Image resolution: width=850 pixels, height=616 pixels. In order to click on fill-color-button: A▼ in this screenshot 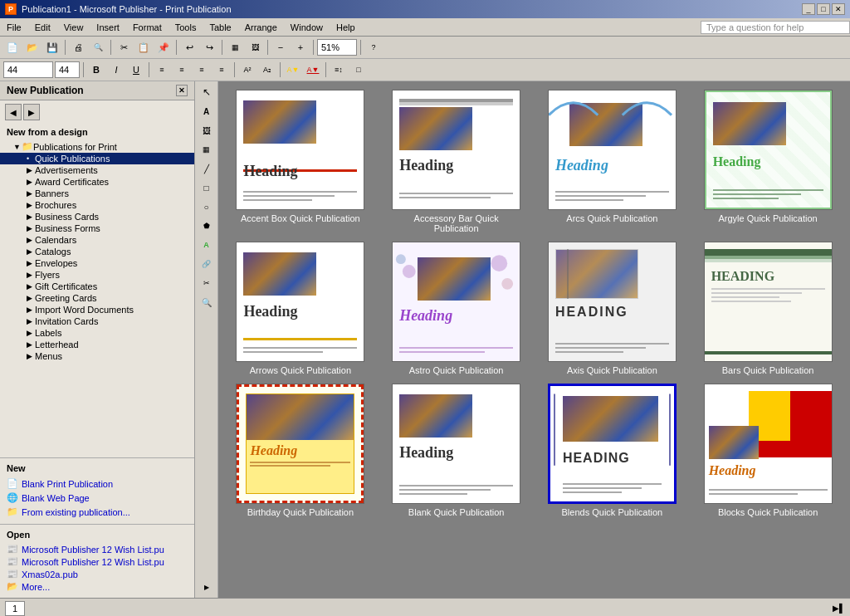, I will do `click(293, 70)`.